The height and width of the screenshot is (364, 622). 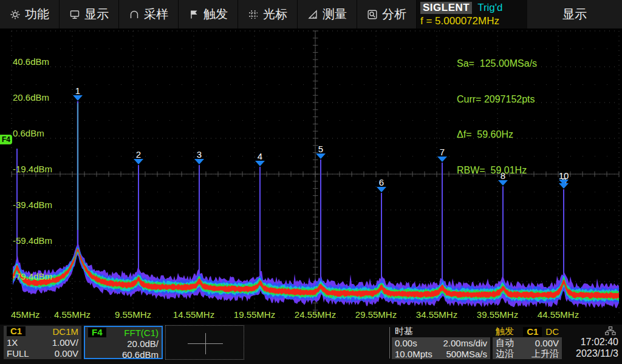 What do you see at coordinates (593, 342) in the screenshot?
I see `clock-panel: 17:02:40 2023/11/3` at bounding box center [593, 342].